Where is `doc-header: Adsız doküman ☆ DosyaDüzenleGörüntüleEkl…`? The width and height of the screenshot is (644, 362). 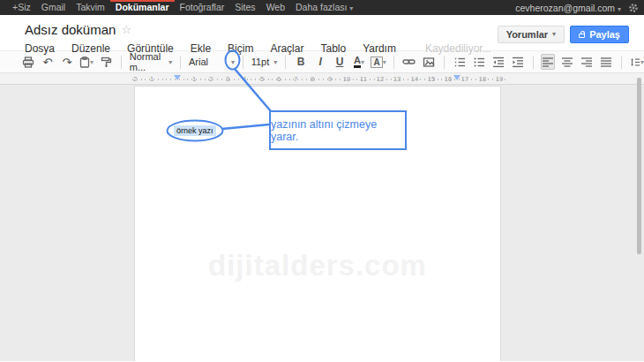
doc-header: Adsız doküman ☆ DosyaDüzenleGörüntüleEkl… is located at coordinates (322, 33).